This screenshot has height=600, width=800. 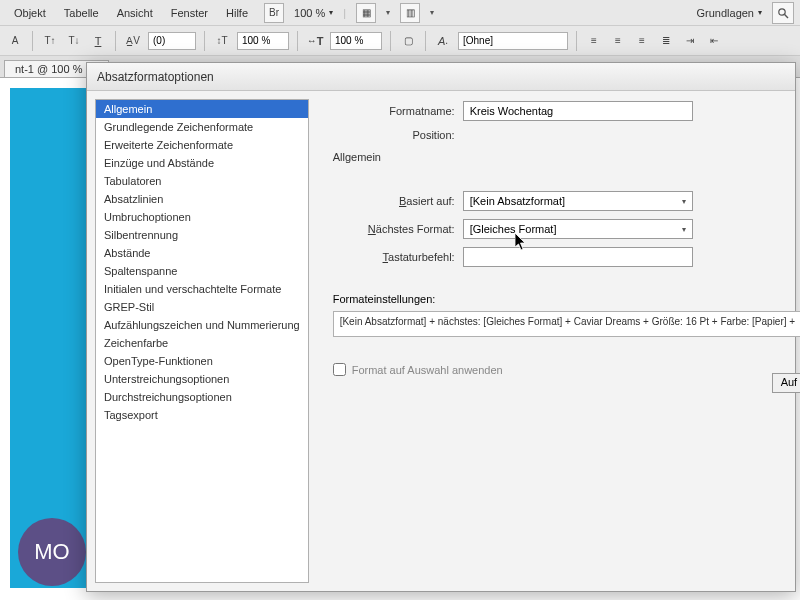 I want to click on section-allgemein: Allgemein, so click(x=566, y=157).